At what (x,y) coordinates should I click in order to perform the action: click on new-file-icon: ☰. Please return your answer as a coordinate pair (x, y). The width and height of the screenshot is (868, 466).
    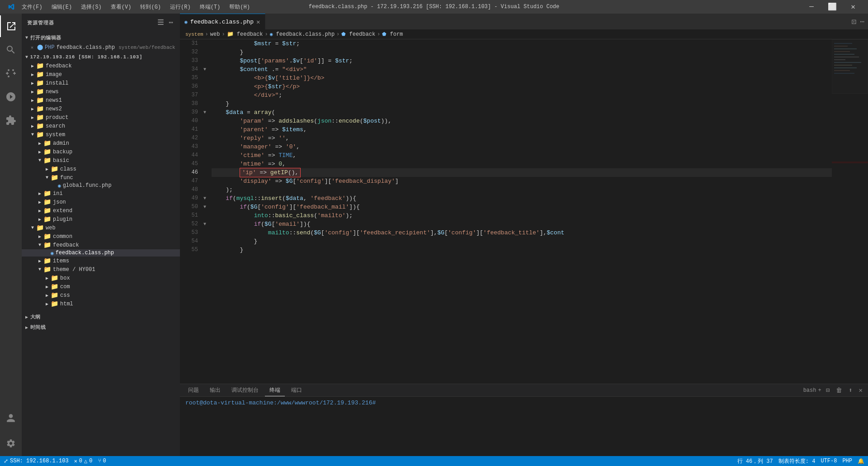
    Looking at the image, I should click on (161, 23).